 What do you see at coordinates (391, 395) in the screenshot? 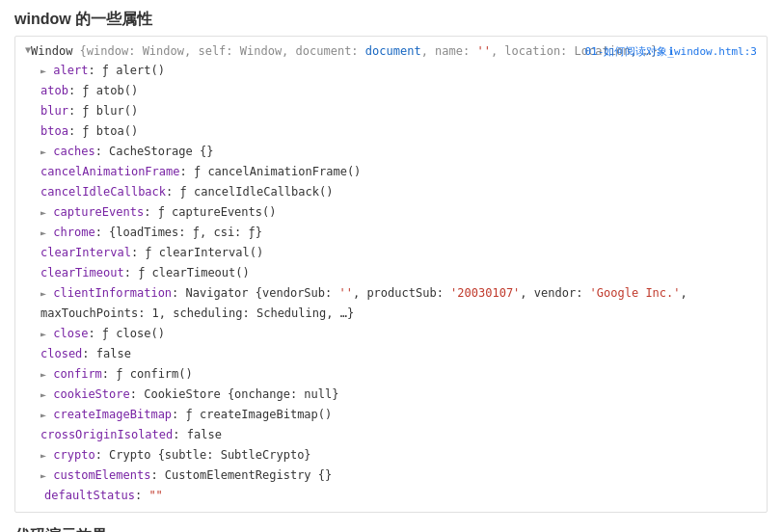
I see `prop-cookiestore: ► cookieStore: CookieStore {onchange: nu…` at bounding box center [391, 395].